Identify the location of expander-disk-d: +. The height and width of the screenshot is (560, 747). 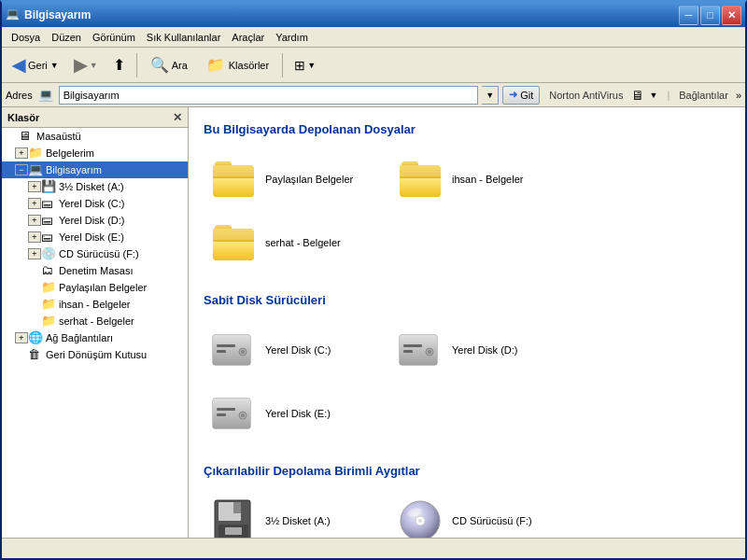
(35, 220).